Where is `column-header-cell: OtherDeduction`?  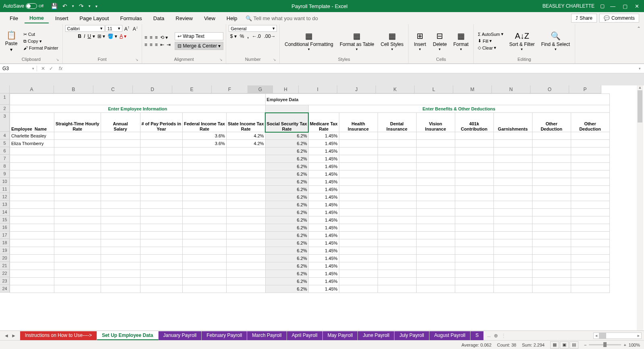
column-header-cell: OtherDeduction is located at coordinates (551, 123).